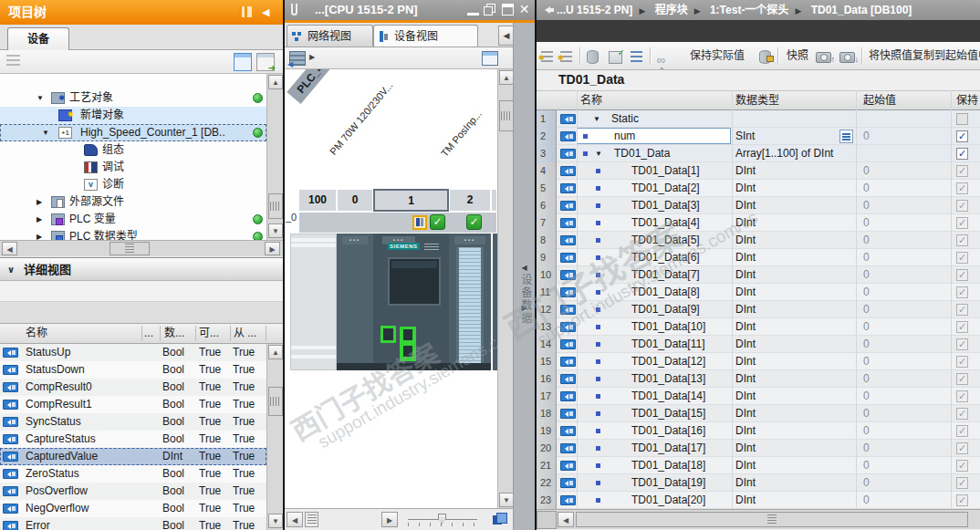 The image size is (980, 530). What do you see at coordinates (133, 133) in the screenshot?
I see `tree-item: ▼High_Speed_Counter_1 [DB..` at bounding box center [133, 133].